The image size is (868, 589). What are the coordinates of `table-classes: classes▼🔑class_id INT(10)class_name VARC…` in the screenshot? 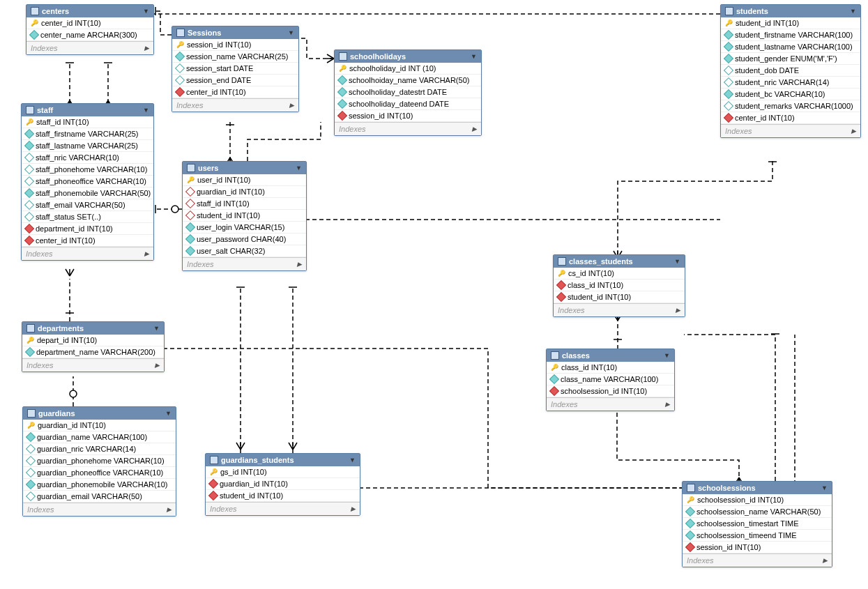 It's located at (611, 380).